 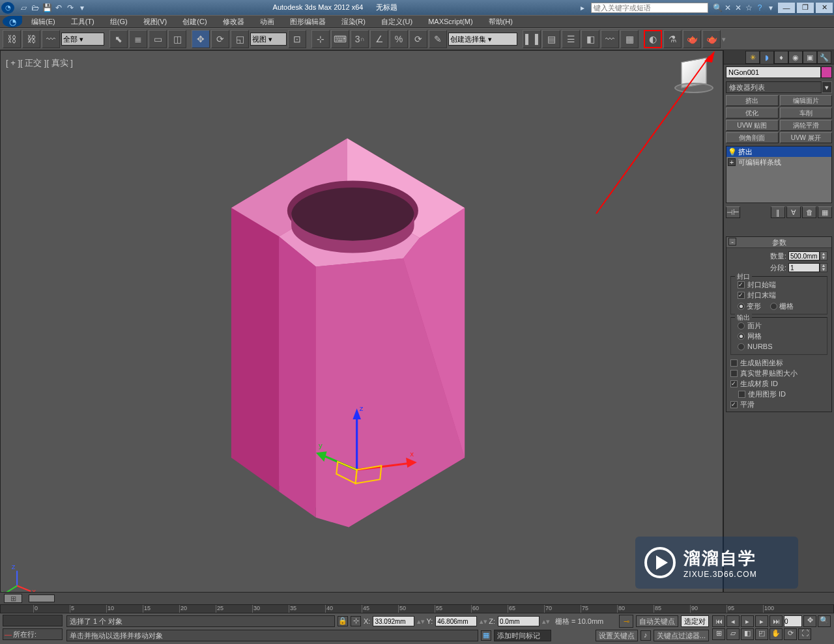 I want to click on grid-radio, so click(x=774, y=306).